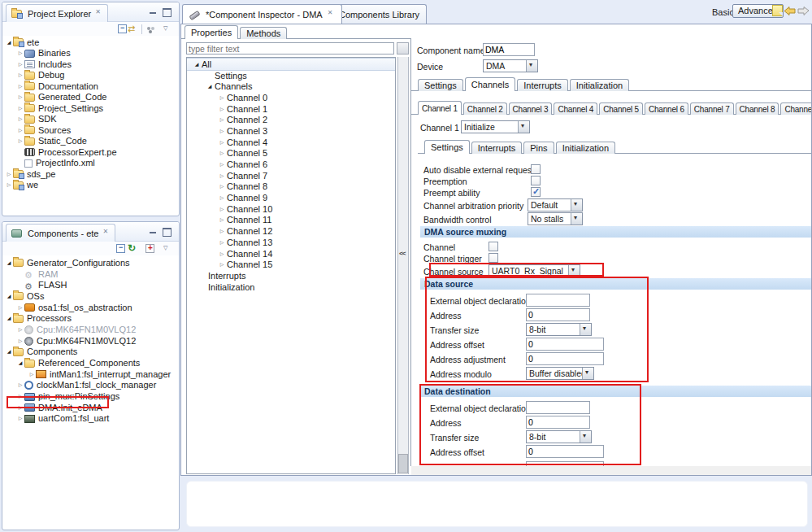 The height and width of the screenshot is (532, 812). I want to click on splitter-handle, so click(403, 464).